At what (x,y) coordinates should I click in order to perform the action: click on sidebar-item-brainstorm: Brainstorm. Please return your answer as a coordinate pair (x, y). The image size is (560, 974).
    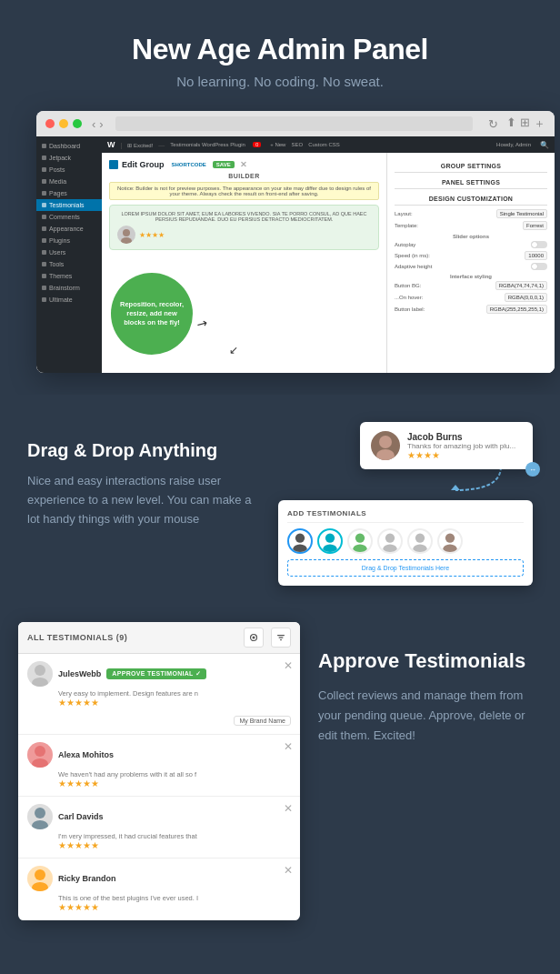
    Looking at the image, I should click on (69, 287).